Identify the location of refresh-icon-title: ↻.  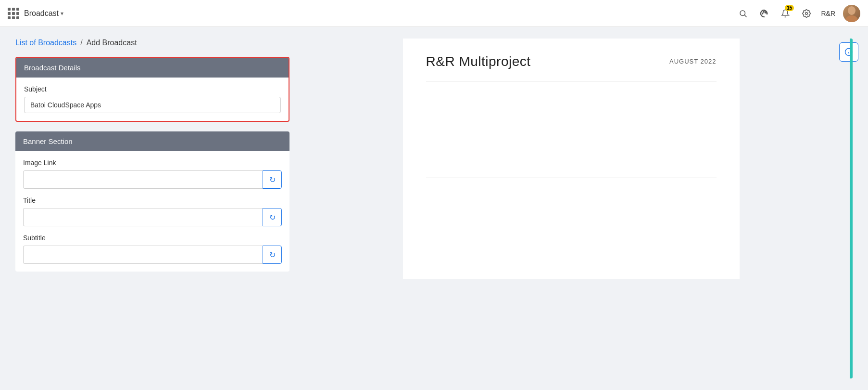
(272, 218).